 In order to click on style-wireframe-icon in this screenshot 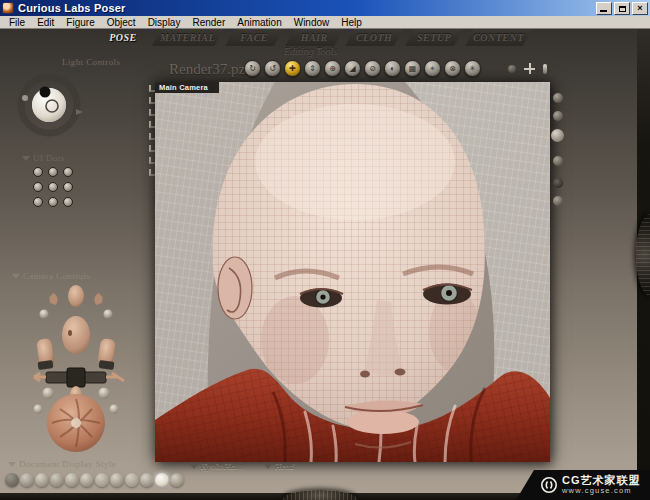, I will do `click(42, 480)`.